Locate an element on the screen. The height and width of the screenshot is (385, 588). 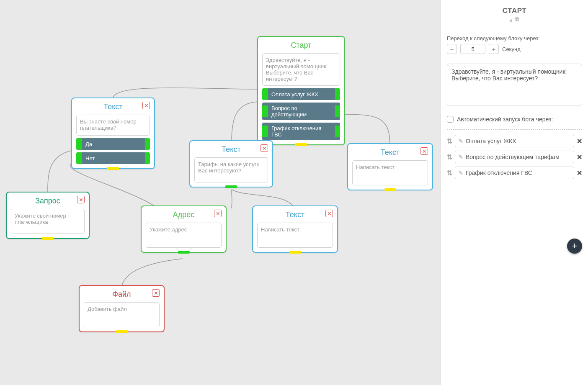
node-text1: ✕ Текст Вы знаете свой номер плательщика… is located at coordinates (113, 133).